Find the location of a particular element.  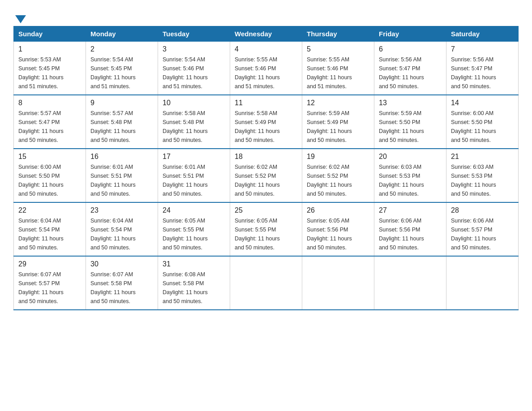

day-info: Sunrise: 5:57 AM Sunset: 5:48 PM Dayligh… is located at coordinates (122, 127).